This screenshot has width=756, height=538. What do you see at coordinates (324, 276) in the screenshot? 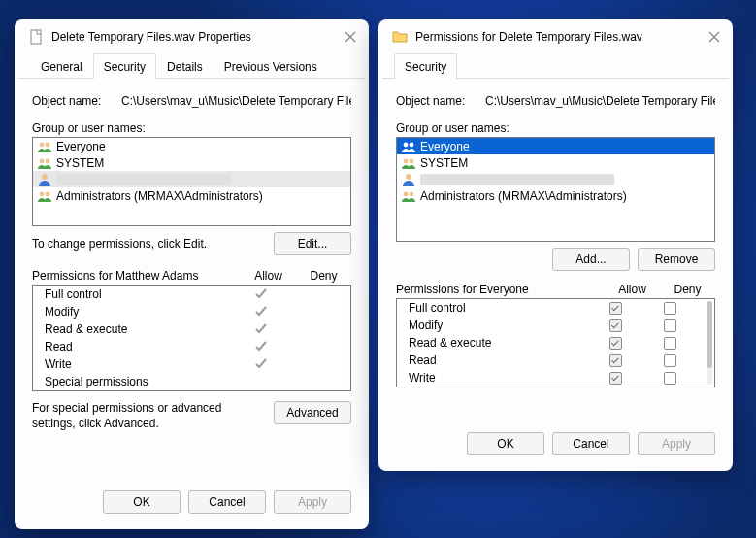
I see `col-deny: Deny` at bounding box center [324, 276].